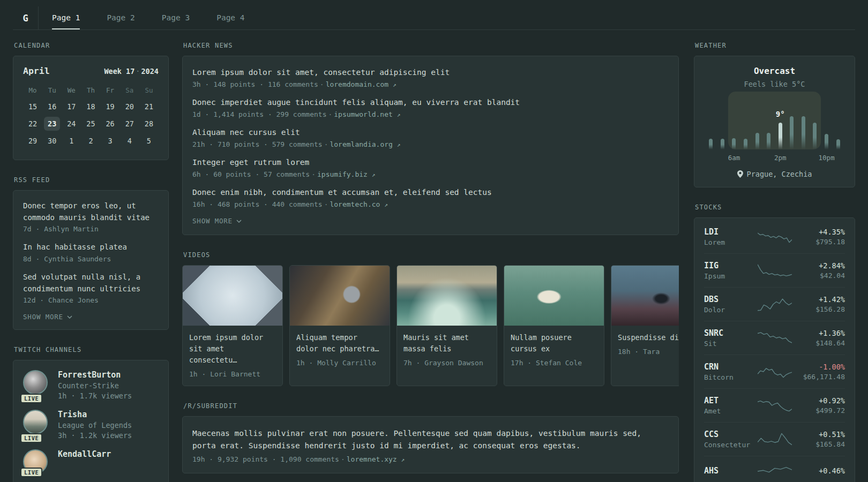 The image size is (868, 482). What do you see at coordinates (820, 405) in the screenshot?
I see `stock-values: +0.92% $499.72` at bounding box center [820, 405].